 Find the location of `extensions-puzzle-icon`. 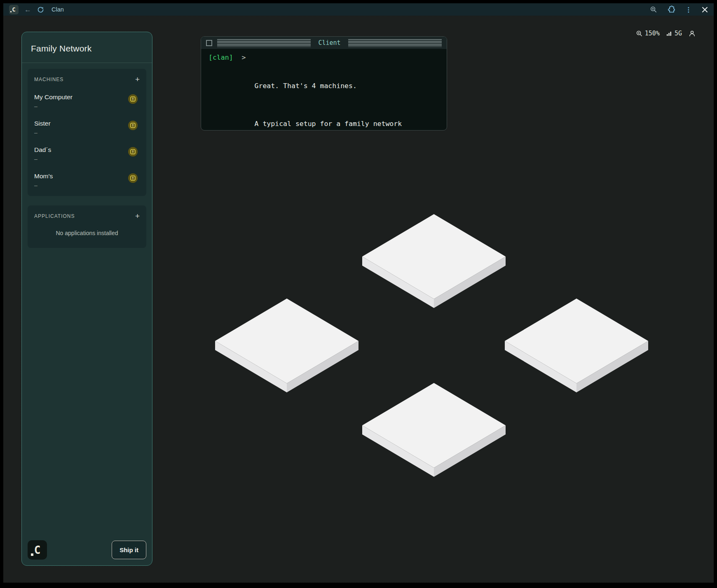

extensions-puzzle-icon is located at coordinates (671, 9).